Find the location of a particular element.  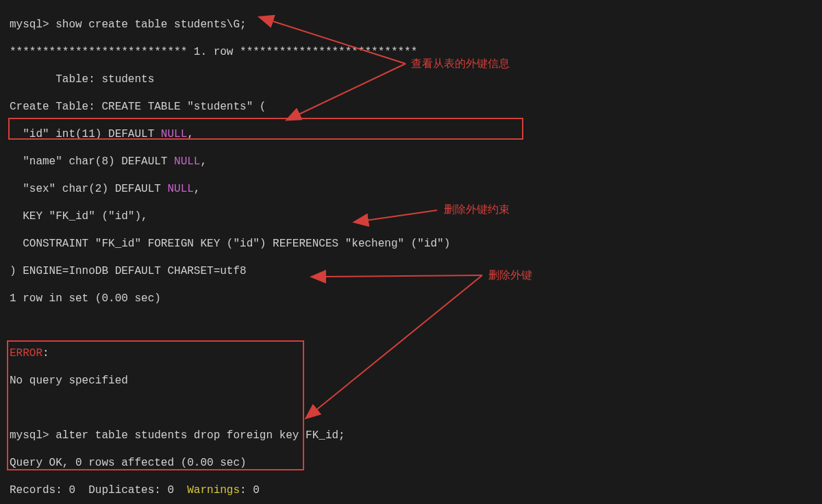

key-line: KEY "FK_id" ("id"), is located at coordinates (412, 216).